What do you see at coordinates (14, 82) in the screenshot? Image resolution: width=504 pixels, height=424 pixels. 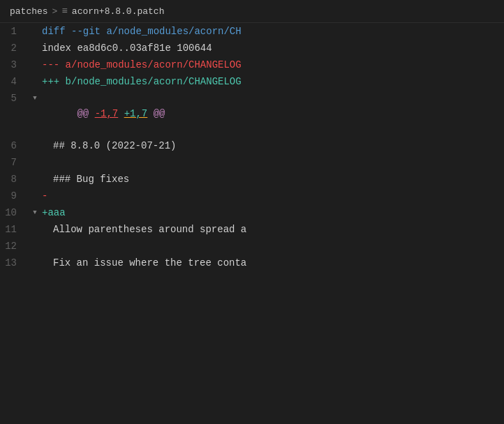 I see `line-number-4: 4` at bounding box center [14, 82].